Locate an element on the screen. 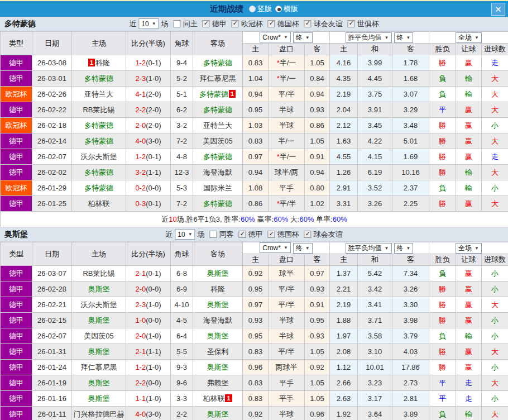 Image resolution: width=508 pixels, height=420 pixels. avg-home-cell: 1.37 is located at coordinates (344, 274).